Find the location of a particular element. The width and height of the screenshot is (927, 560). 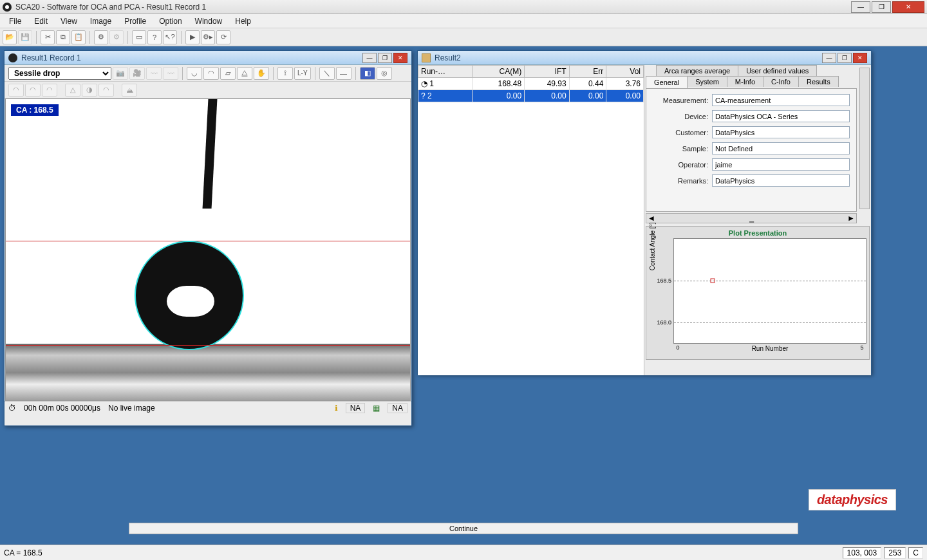

arc3-icon: ▱ is located at coordinates (228, 73).